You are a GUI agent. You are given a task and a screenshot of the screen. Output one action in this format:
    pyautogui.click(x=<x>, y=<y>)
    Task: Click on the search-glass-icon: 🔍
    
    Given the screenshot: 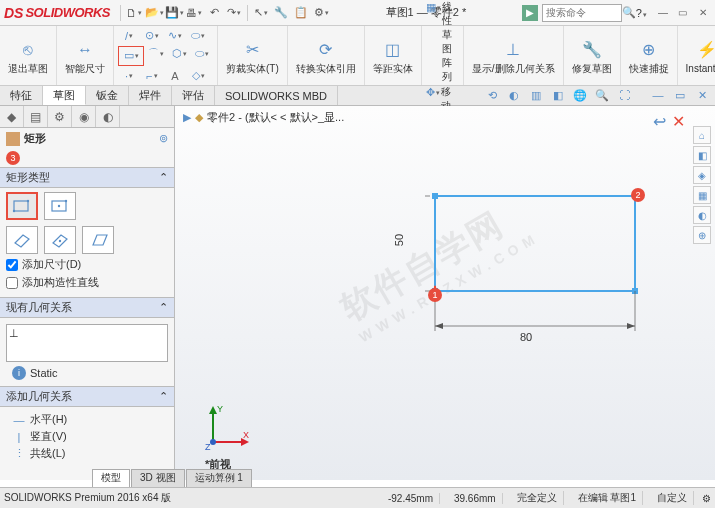 What is the action you would take?
    pyautogui.click(x=629, y=12)
    